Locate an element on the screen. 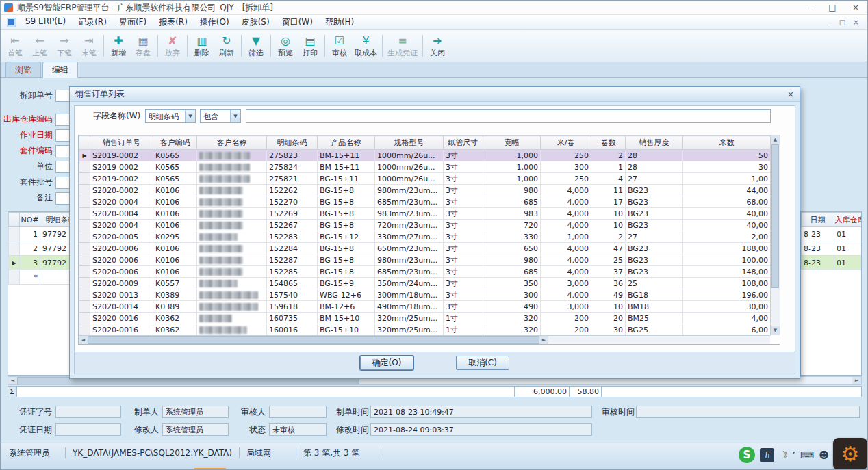  toolbar-audit-button: ☑审核 is located at coordinates (340, 46).